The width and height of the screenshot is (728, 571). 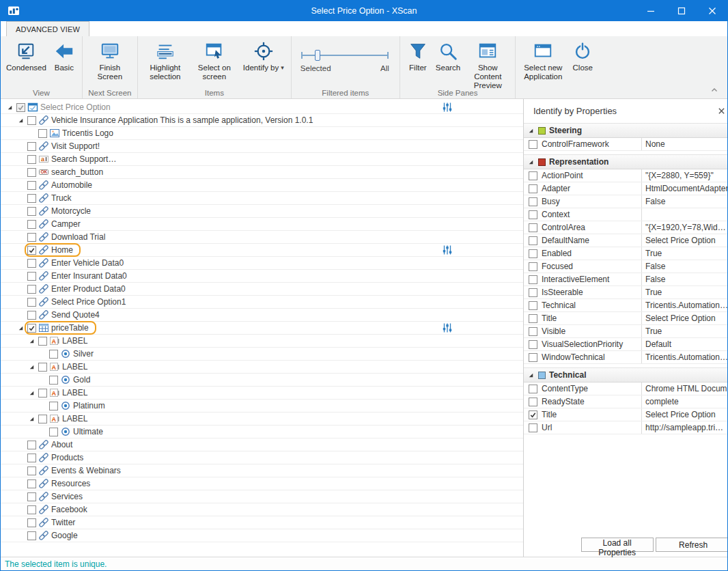 I want to click on show-content-preview-button: Show Content Preview, so click(x=488, y=65).